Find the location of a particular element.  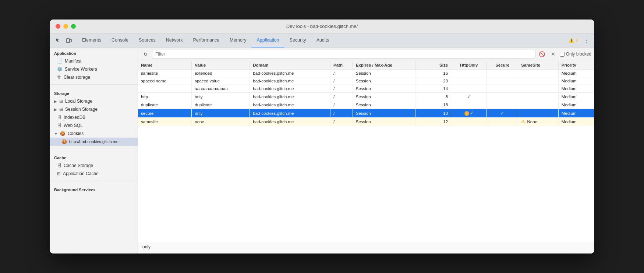

warning-badge: ⚠️ 1 is located at coordinates (573, 40).